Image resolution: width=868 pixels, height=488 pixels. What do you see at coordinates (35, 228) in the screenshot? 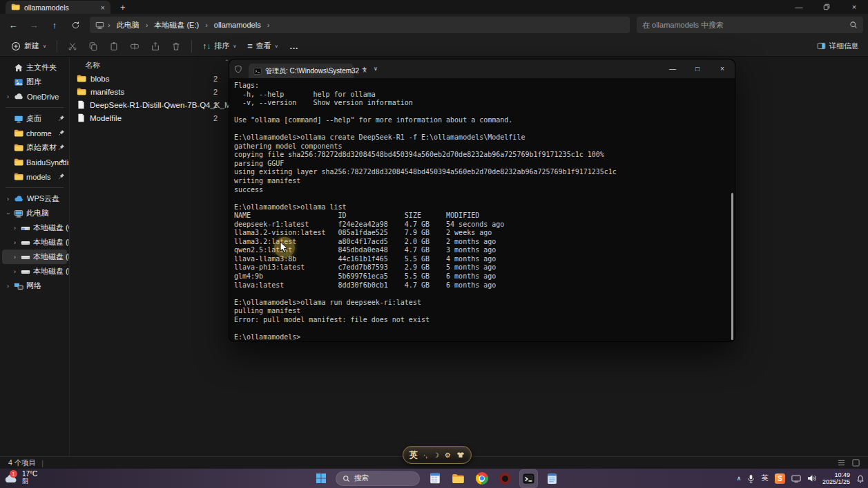
I see `sidebar-item-disk-c: ›本地磁盘 (C:)` at bounding box center [35, 228].